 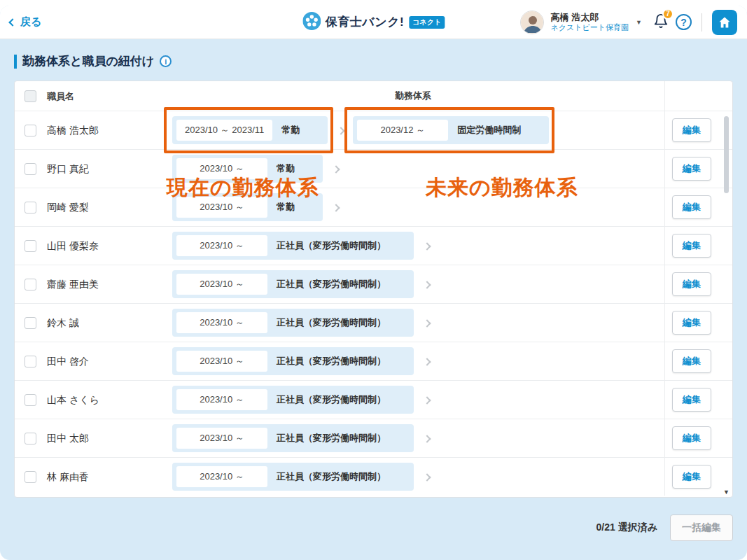 What do you see at coordinates (661, 22) in the screenshot?
I see `notifications-button: 7` at bounding box center [661, 22].